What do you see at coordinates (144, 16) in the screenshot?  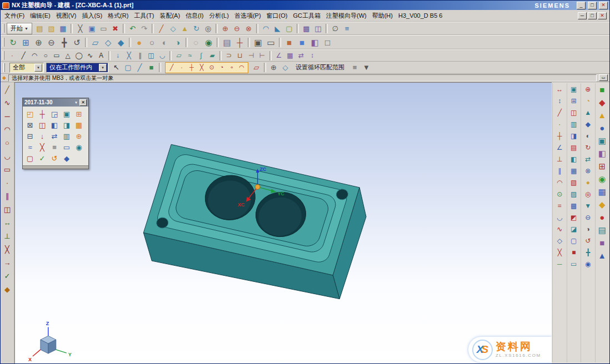 I see `menu-tools: 工具(T)` at bounding box center [144, 16].